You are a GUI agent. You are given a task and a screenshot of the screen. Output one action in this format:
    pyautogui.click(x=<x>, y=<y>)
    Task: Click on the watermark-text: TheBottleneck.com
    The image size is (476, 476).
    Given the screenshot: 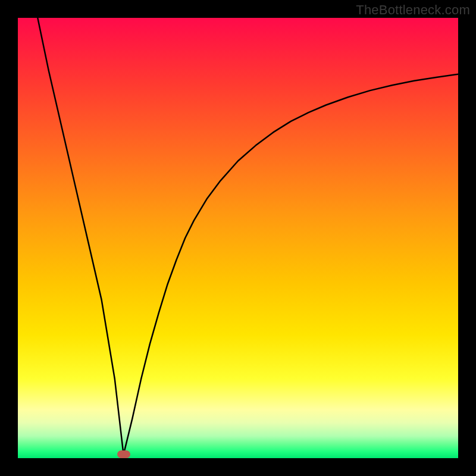 What is the action you would take?
    pyautogui.click(x=413, y=10)
    